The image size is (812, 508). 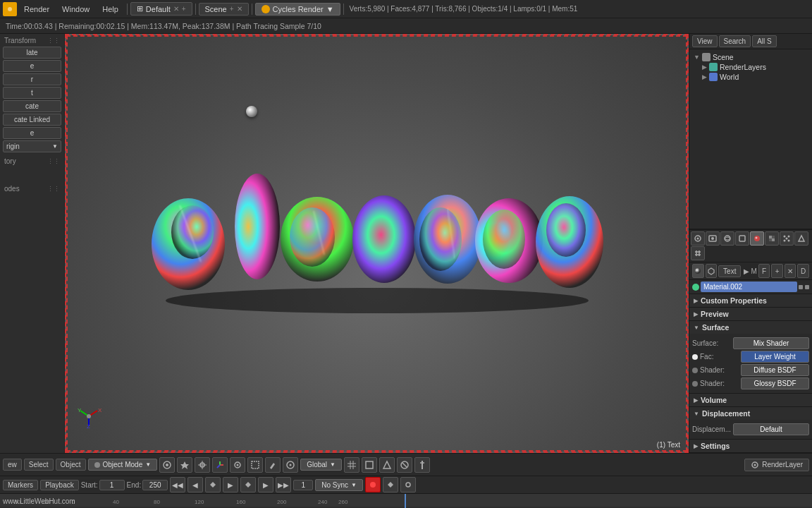 What do you see at coordinates (751, 423) in the screenshot?
I see `displacement-section: ▼ Displacement Displacem... Default` at bounding box center [751, 423].